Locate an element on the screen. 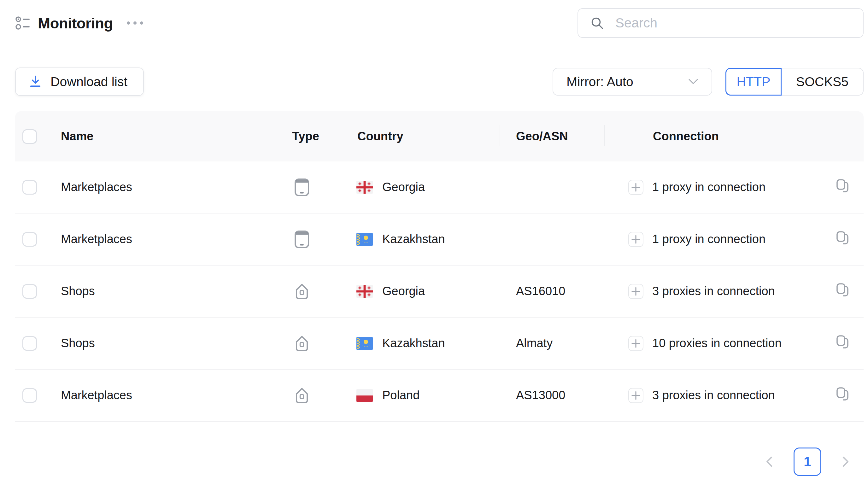 The height and width of the screenshot is (480, 868). page-title: Monitoring is located at coordinates (75, 23).